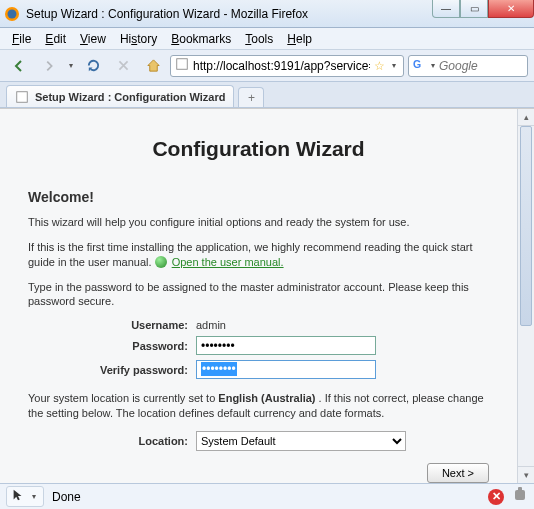  I want to click on search-input, so click(486, 66).